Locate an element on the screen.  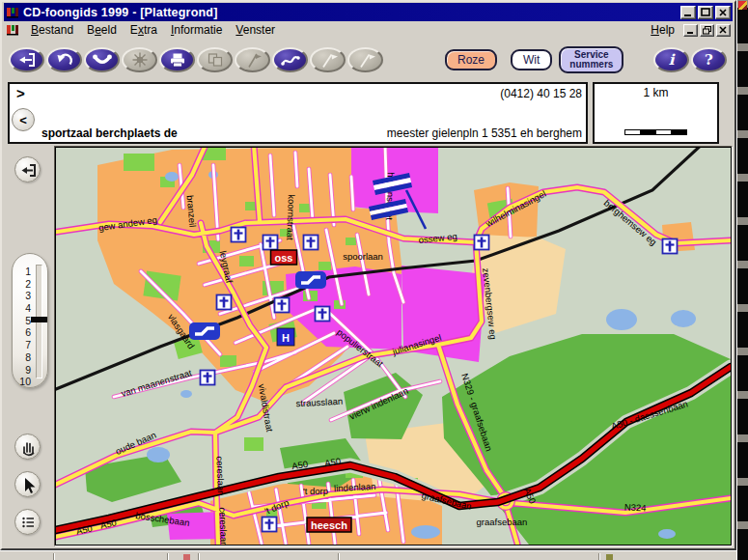
flag-prev-button is located at coordinates (365, 60).